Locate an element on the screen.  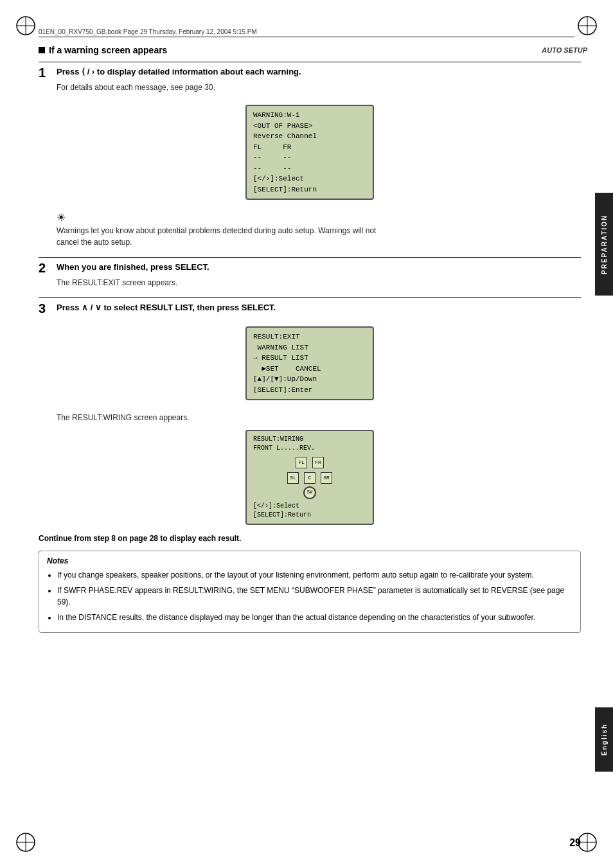
lcd-line-3: Reverse Channel is located at coordinates (310, 136).